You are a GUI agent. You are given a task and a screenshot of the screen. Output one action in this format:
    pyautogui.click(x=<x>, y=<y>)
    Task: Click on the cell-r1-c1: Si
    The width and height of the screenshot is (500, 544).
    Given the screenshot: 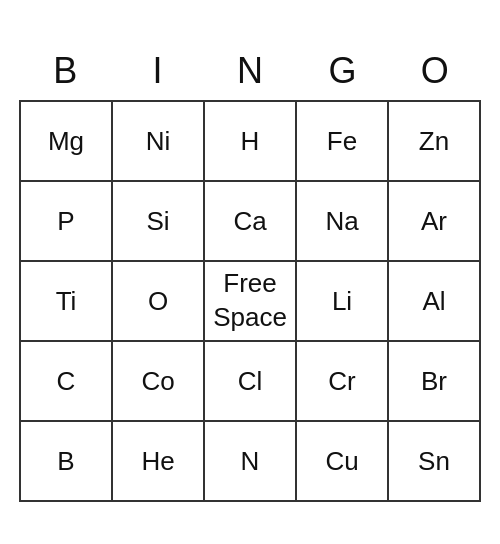 What is the action you would take?
    pyautogui.click(x=158, y=221)
    